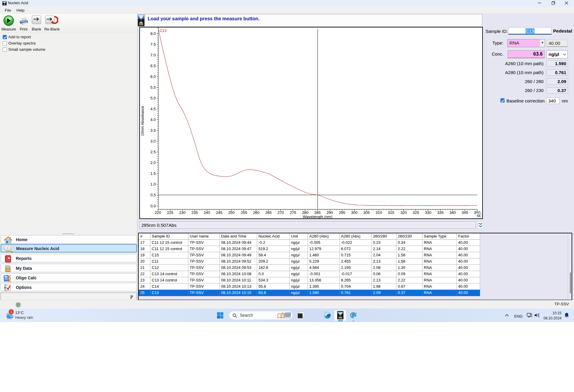  Describe the element at coordinates (330, 213) in the screenshot. I see `svg-text: 290` at that location.